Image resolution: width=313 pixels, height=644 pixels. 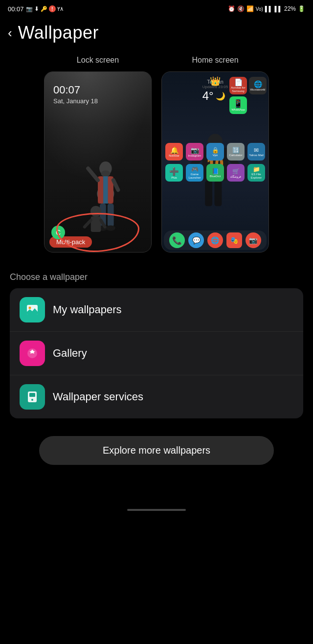 What do you see at coordinates (215, 240) in the screenshot?
I see `dock: 📞 💬 🌐 🎭 📷` at bounding box center [215, 240].